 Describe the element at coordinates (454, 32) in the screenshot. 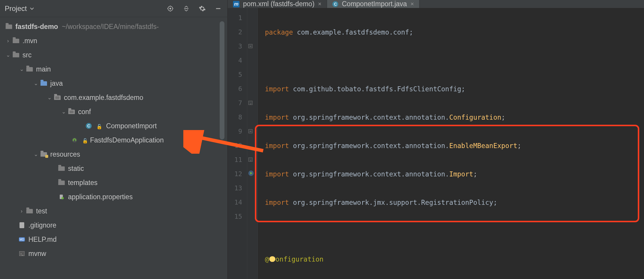

I see `code-line: package com.example.fastdfsdemo.conf;` at that location.